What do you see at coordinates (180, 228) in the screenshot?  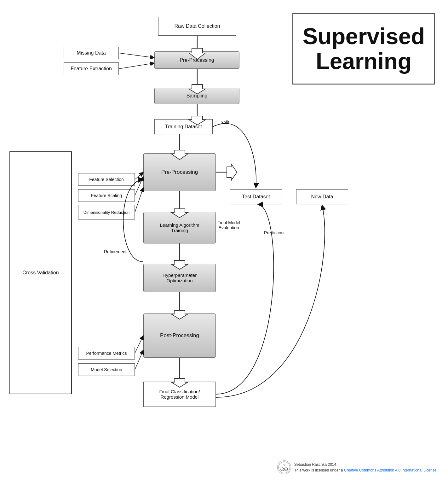 I see `learning-algo-box: Learning Algorithm Training` at bounding box center [180, 228].